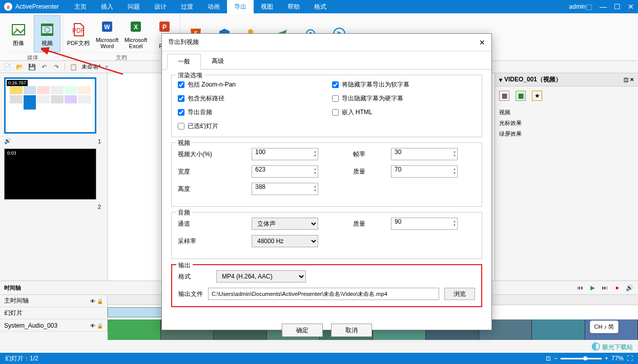  I want to click on tab-home: 主页, so click(80, 7).